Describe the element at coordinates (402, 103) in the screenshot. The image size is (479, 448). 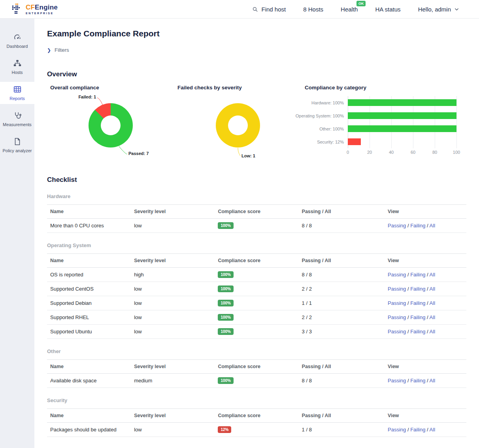
I see `bar-hardware` at that location.